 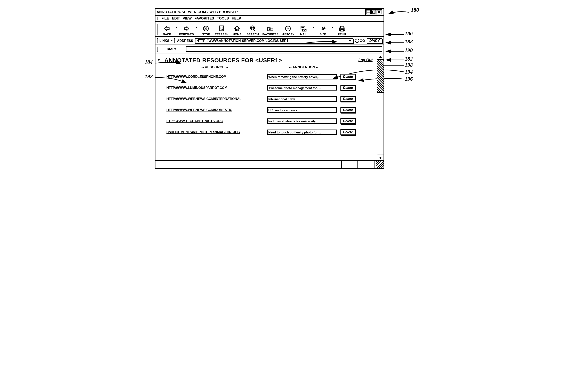 What do you see at coordinates (270, 110) in the screenshot?
I see `table-row: HTTP://WWW.WEBNEWS.COM/DOMESTICU.S. and …` at bounding box center [270, 110].